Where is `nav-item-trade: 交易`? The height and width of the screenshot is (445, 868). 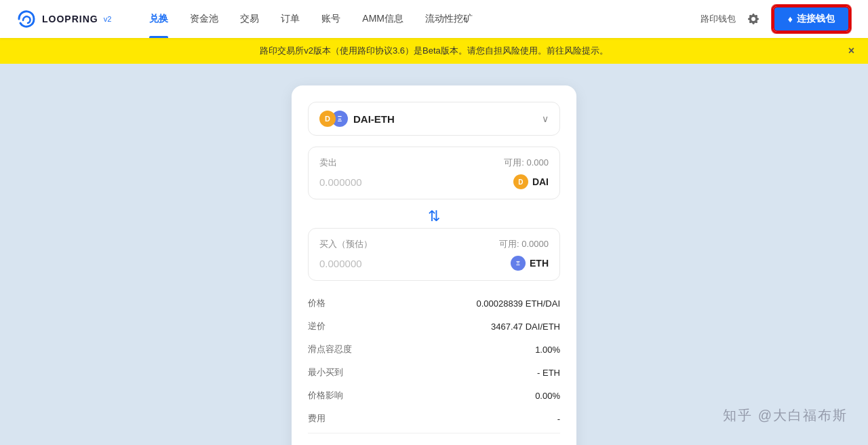 nav-item-trade: 交易 is located at coordinates (250, 19).